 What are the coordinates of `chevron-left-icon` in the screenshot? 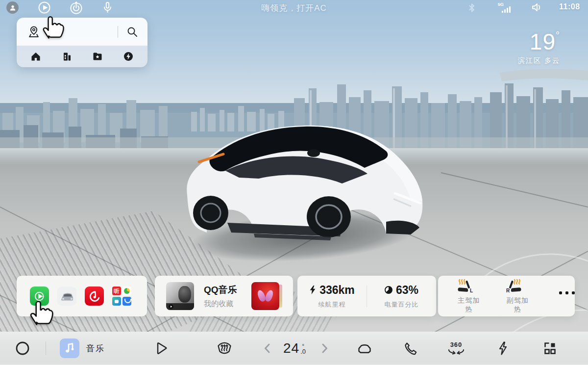 It's located at (267, 348).